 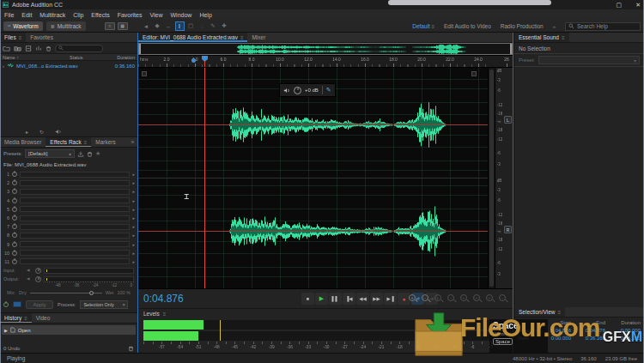 I want to click on workspace-default: Default ≡, so click(x=423, y=26).